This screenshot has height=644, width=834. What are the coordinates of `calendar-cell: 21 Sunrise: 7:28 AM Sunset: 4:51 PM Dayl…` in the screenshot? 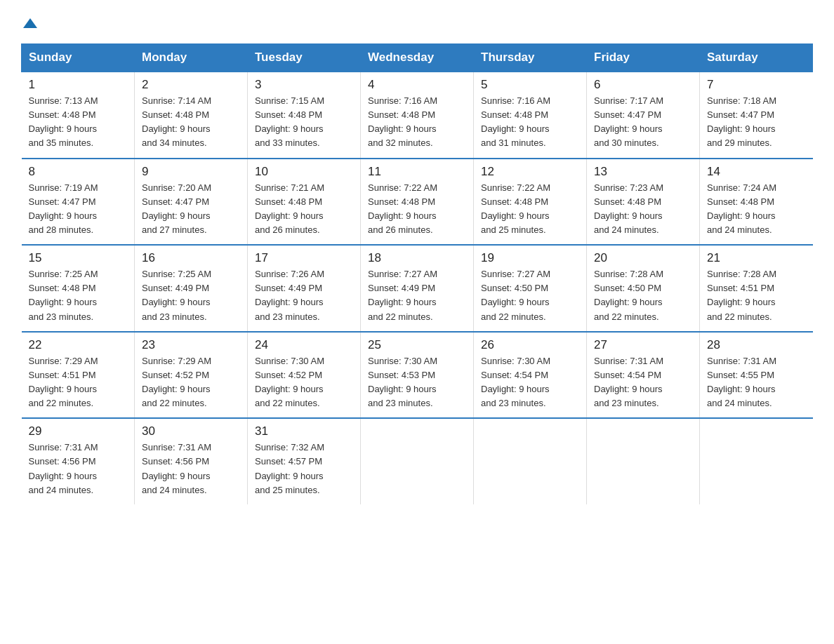 It's located at (757, 288).